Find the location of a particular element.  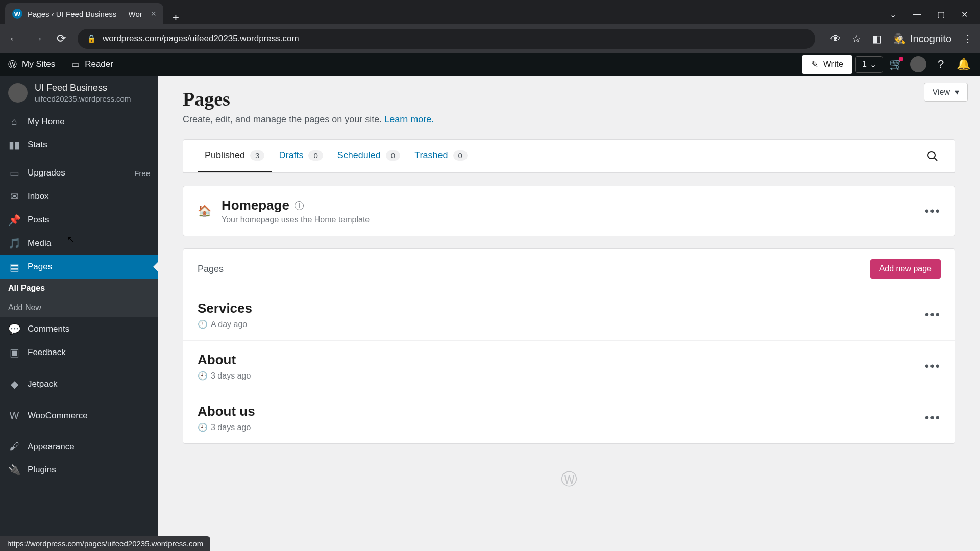

page-row: About us 🕘3 days ago ••• is located at coordinates (569, 418).